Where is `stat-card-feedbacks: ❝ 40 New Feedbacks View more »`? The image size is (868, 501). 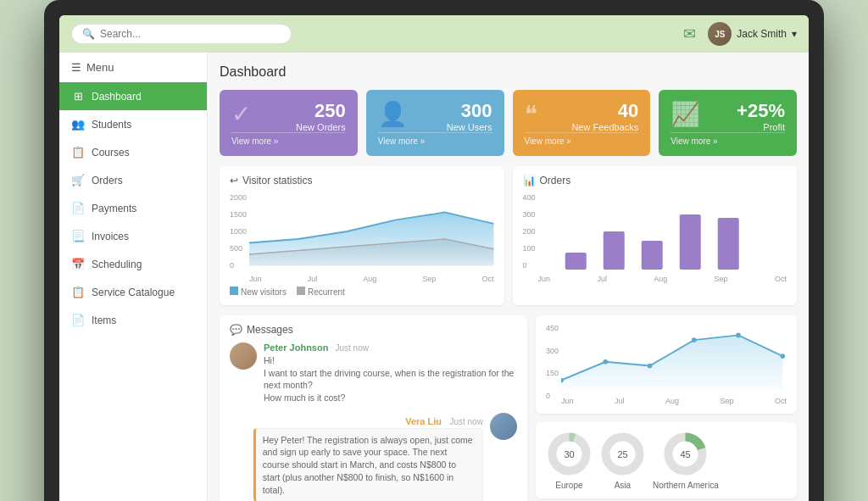 stat-card-feedbacks: ❝ 40 New Feedbacks View more » is located at coordinates (581, 123).